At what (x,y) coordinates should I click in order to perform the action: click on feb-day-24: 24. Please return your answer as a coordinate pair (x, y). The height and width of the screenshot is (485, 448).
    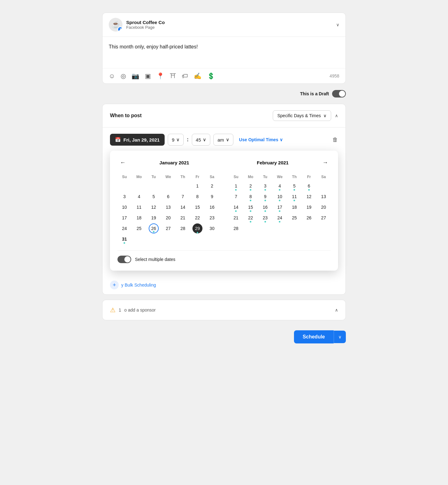
    Looking at the image, I should click on (280, 218).